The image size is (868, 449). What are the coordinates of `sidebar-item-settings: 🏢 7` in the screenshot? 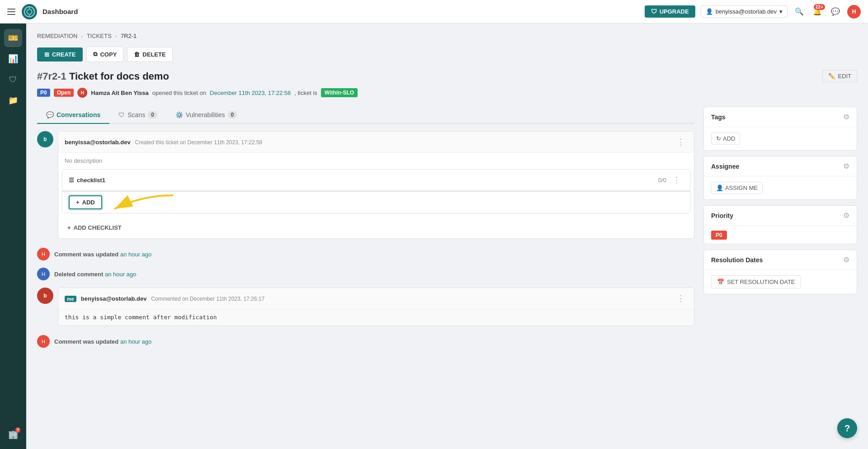 It's located at (13, 435).